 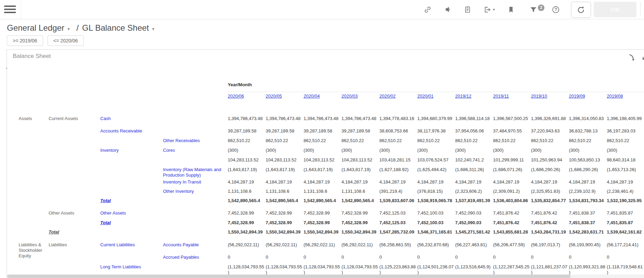 What do you see at coordinates (131, 119) in the screenshot?
I see `row-label-link: Cash` at bounding box center [131, 119].